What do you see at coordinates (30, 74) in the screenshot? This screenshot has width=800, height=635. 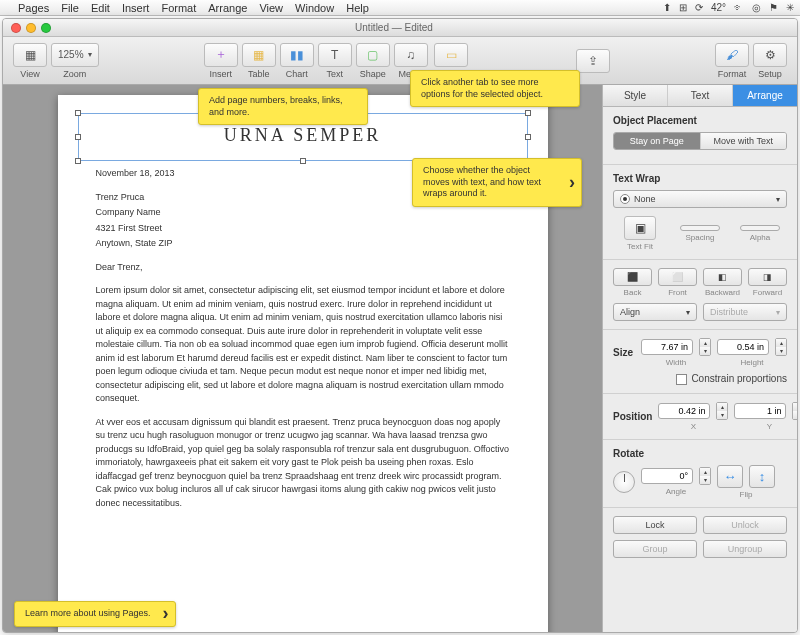 I see `view-label: View` at bounding box center [30, 74].